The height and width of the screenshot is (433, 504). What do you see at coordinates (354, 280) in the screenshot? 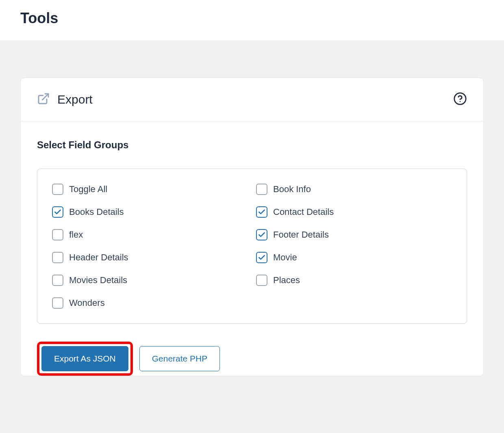
I see `checkbox-row-places: Places` at bounding box center [354, 280].